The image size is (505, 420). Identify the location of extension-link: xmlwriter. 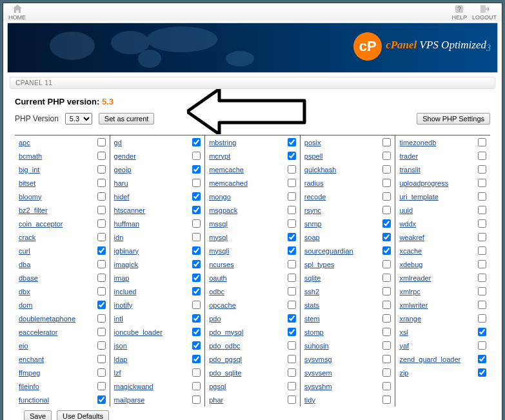
(413, 305).